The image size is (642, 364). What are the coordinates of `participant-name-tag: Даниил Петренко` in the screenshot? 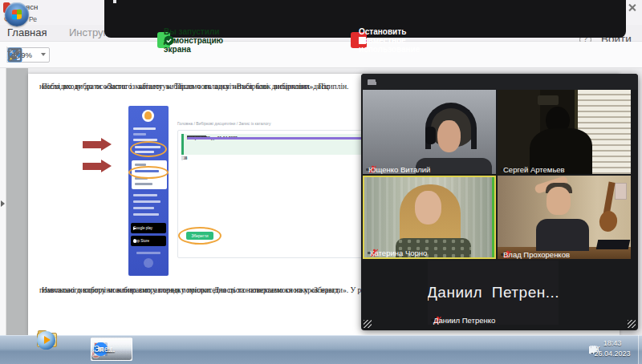 It's located at (434, 321).